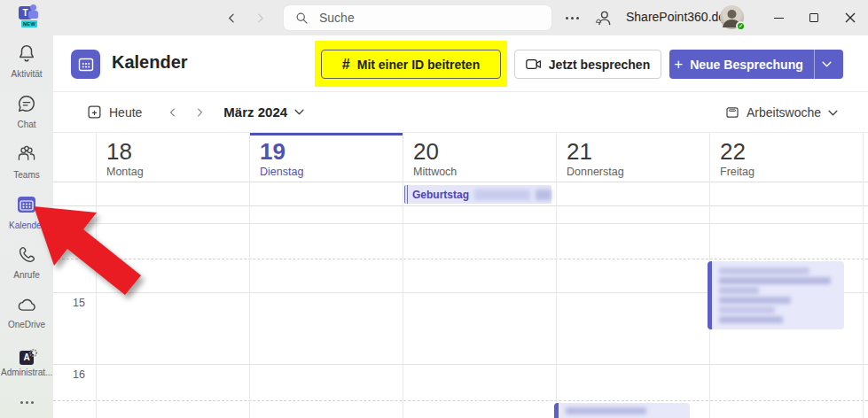 This screenshot has width=868, height=418. I want to click on close-icon, so click(850, 18).